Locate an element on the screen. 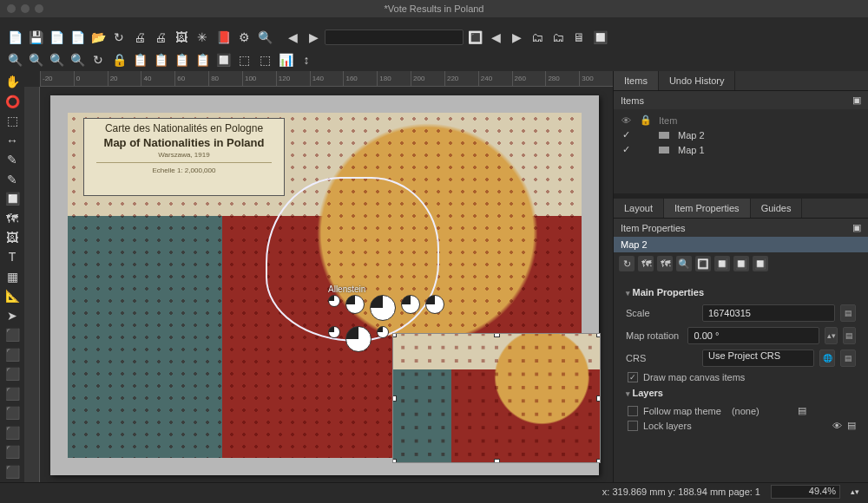  tab-layout: Layout is located at coordinates (639, 208).